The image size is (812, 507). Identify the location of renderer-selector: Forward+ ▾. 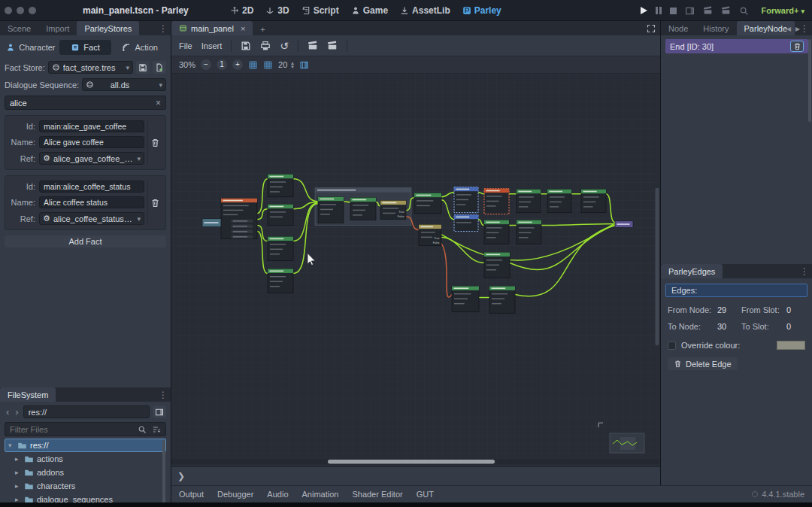
(783, 11).